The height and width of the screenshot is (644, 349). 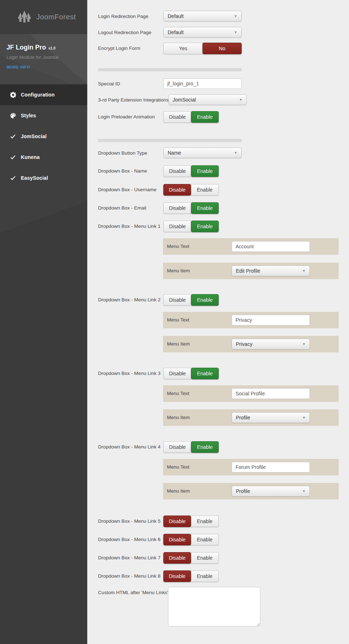 I want to click on field-label: Dropdown Box - Menu Link 6, so click(x=129, y=540).